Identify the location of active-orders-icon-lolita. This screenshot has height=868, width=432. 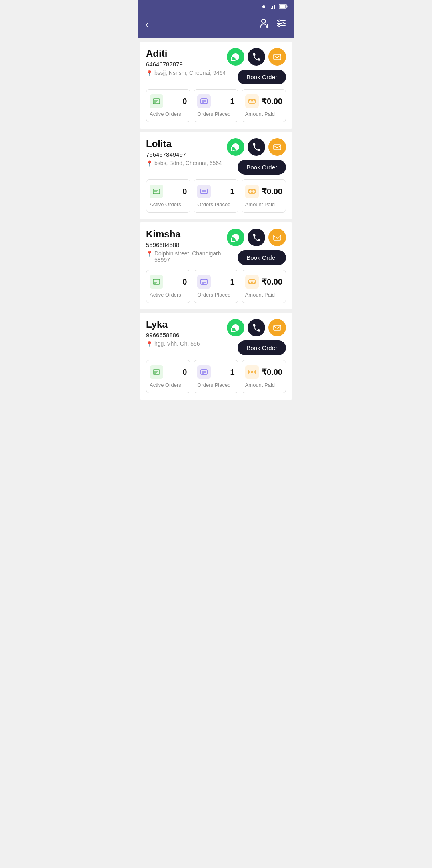
(156, 191).